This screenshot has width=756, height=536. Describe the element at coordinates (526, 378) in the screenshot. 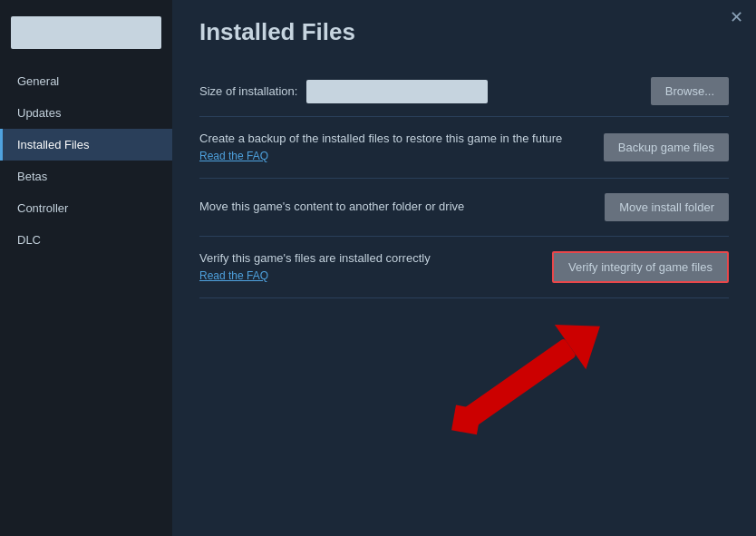

I see `arrow-svg` at that location.